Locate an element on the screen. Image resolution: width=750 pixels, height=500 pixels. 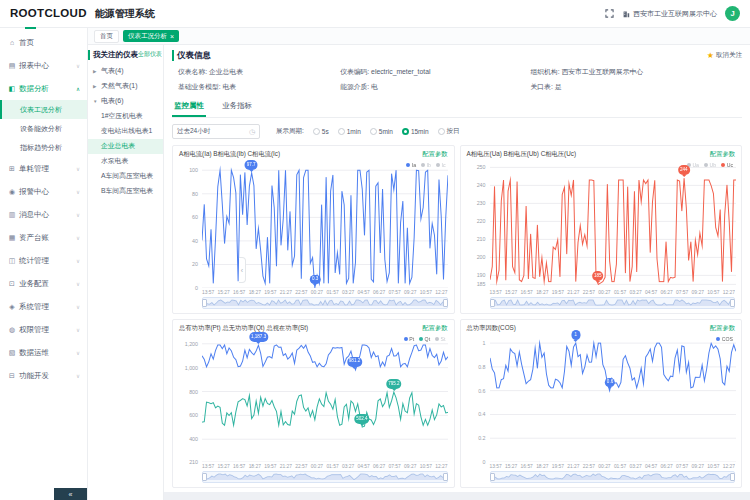
meter-list-item: A车间高压室电表 is located at coordinates (126, 176).